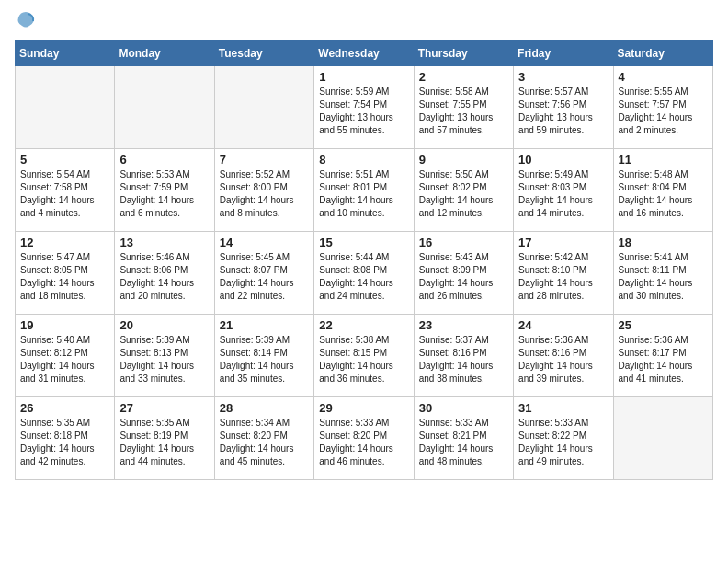 Image resolution: width=728 pixels, height=563 pixels. Describe the element at coordinates (563, 355) in the screenshot. I see `calendar-cell: 24Sunrise: 5:36 AMSunset: 8:16 PMDayligh…` at that location.